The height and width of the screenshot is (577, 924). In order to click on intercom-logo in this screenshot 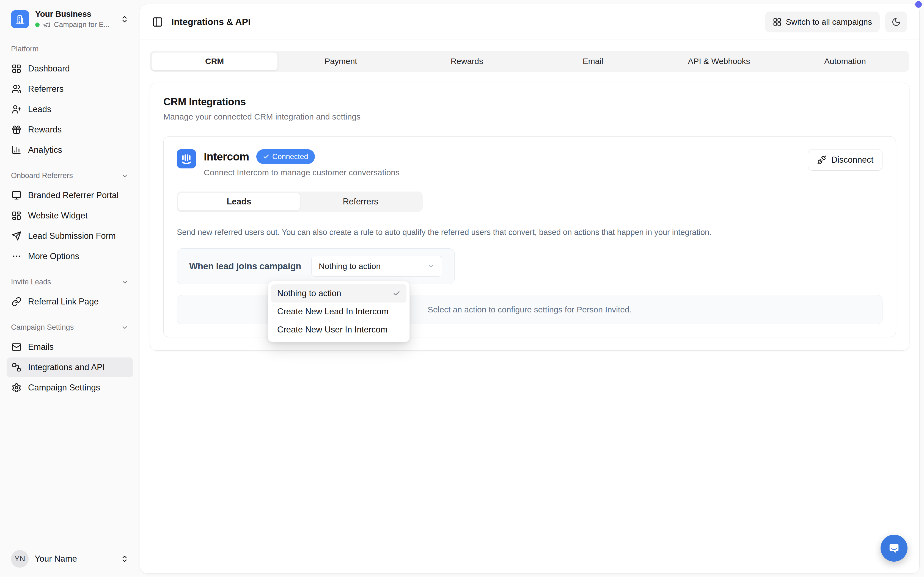, I will do `click(186, 159)`.